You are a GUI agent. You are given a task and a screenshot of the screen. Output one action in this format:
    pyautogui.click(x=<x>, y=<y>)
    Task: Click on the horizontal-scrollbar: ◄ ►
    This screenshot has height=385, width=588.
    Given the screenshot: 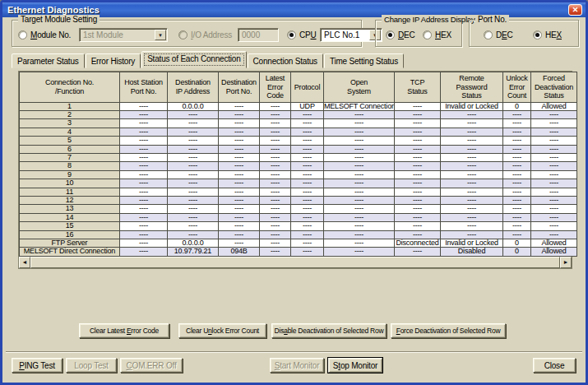 What is the action you would take?
    pyautogui.click(x=295, y=262)
    